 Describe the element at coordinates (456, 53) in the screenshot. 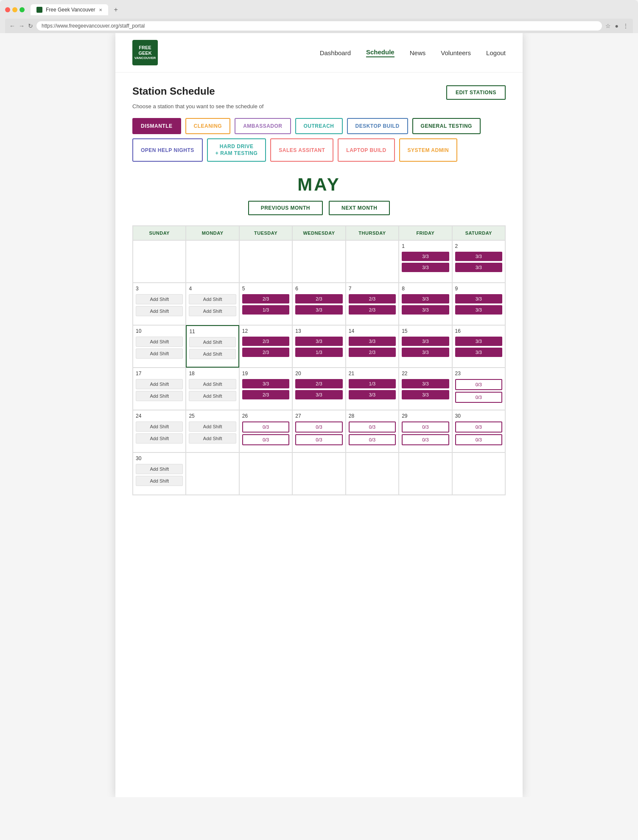

I see `nav-volunteers: Volunteers` at that location.